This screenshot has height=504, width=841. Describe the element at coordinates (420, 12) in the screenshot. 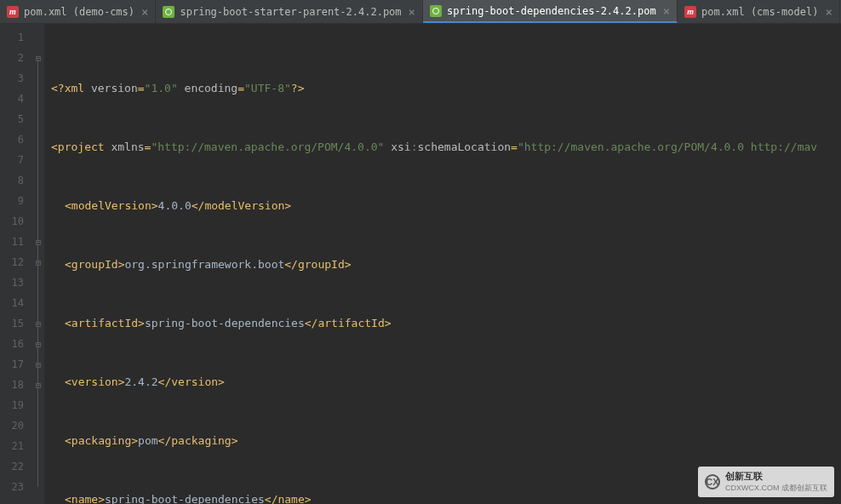

I see `editor-tabs-bar: m pom.xml (demo-cms) × spring-boot-start…` at that location.